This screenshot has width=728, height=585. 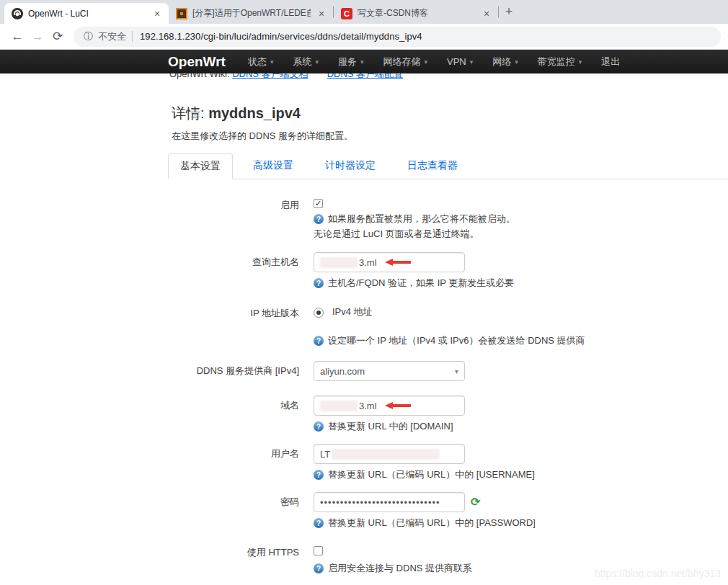 What do you see at coordinates (306, 62) in the screenshot?
I see `menu-system: 系统 ▾` at bounding box center [306, 62].